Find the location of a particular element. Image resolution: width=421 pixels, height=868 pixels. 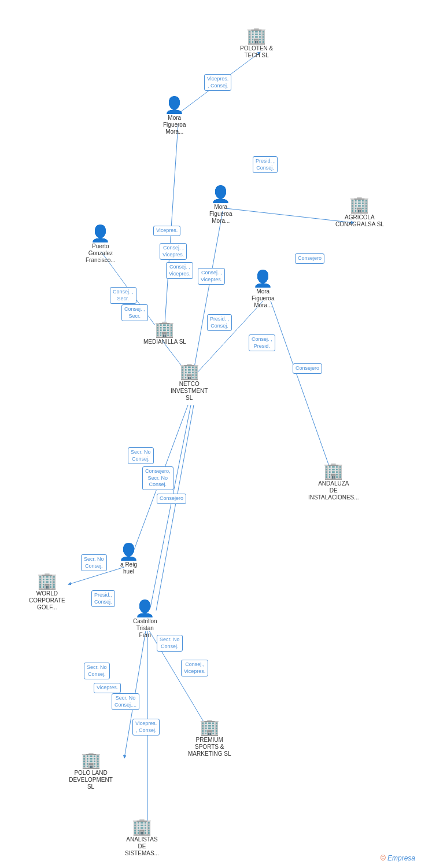

building-icon-andaluza: 🏢 is located at coordinates (333, 471).